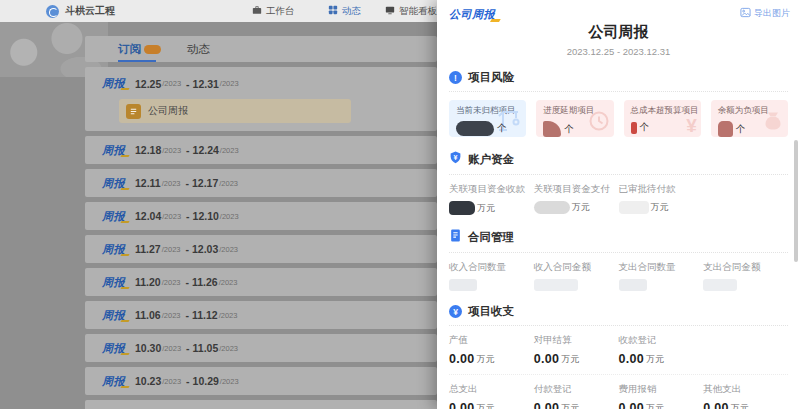 The height and width of the screenshot is (409, 800). Describe the element at coordinates (257, 11) in the screenshot. I see `briefcase-icon` at that location.